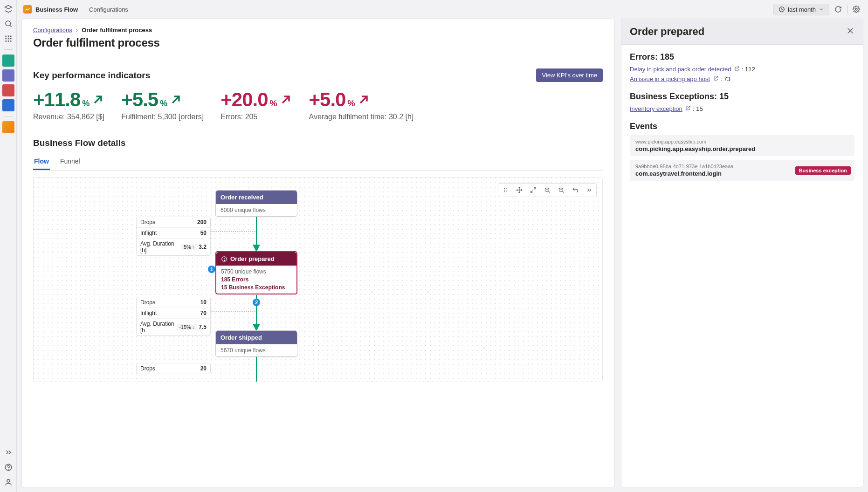 This screenshot has height=492, width=868. What do you see at coordinates (8, 9) in the screenshot?
I see `rail-nav-icon` at bounding box center [8, 9].